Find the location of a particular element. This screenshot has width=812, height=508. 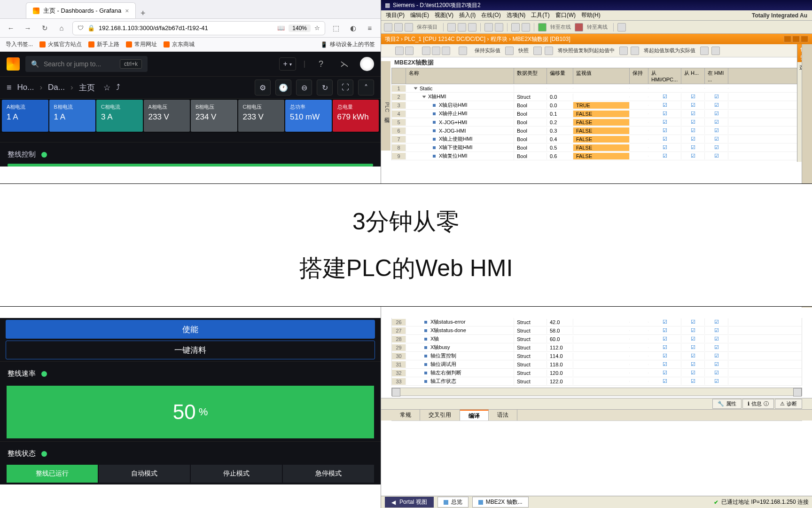

table-row: 1 Static is located at coordinates (597, 88).